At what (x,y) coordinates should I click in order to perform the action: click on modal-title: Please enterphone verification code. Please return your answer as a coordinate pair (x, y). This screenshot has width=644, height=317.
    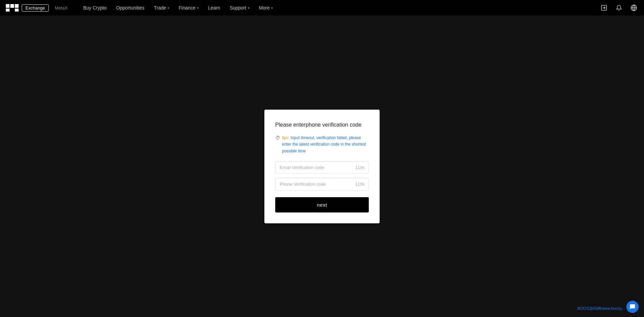
    Looking at the image, I should click on (322, 125).